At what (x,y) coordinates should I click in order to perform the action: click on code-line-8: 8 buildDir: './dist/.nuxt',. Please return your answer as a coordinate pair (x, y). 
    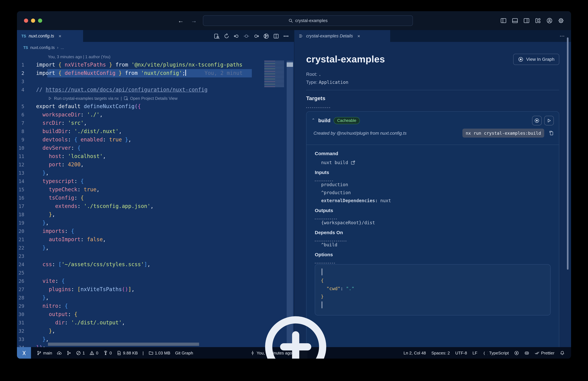
    Looking at the image, I should click on (156, 132).